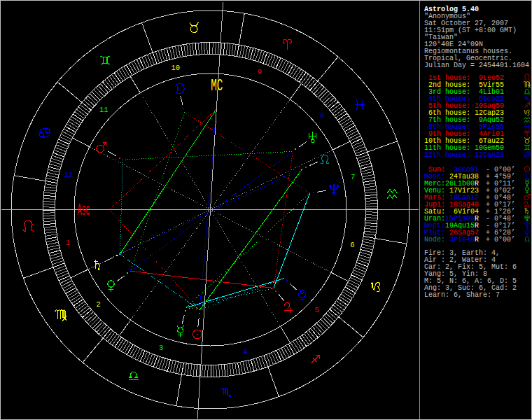 The width and height of the screenshot is (532, 420). What do you see at coordinates (464, 155) in the screenshot?
I see `svg-text: 12th house: 12Can23` at bounding box center [464, 155].